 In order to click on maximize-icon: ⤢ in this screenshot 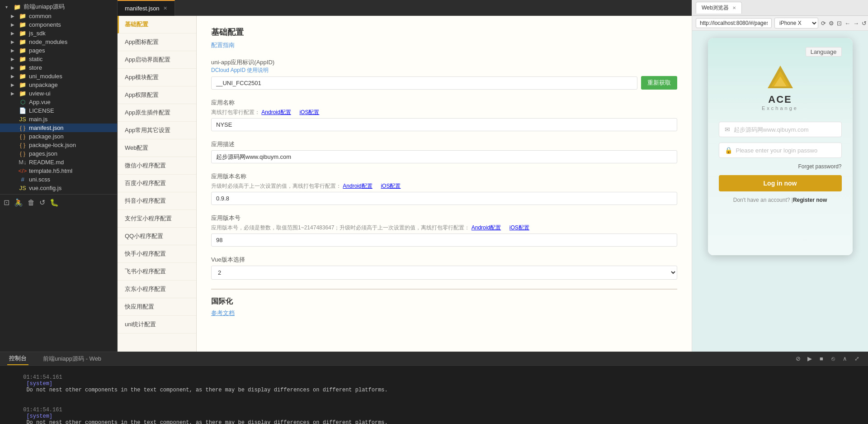, I will do `click(857, 359)`.